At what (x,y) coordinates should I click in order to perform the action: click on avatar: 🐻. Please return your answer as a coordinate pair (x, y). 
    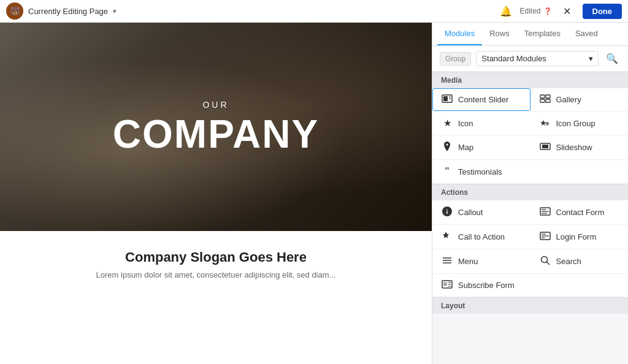
    Looking at the image, I should click on (15, 11).